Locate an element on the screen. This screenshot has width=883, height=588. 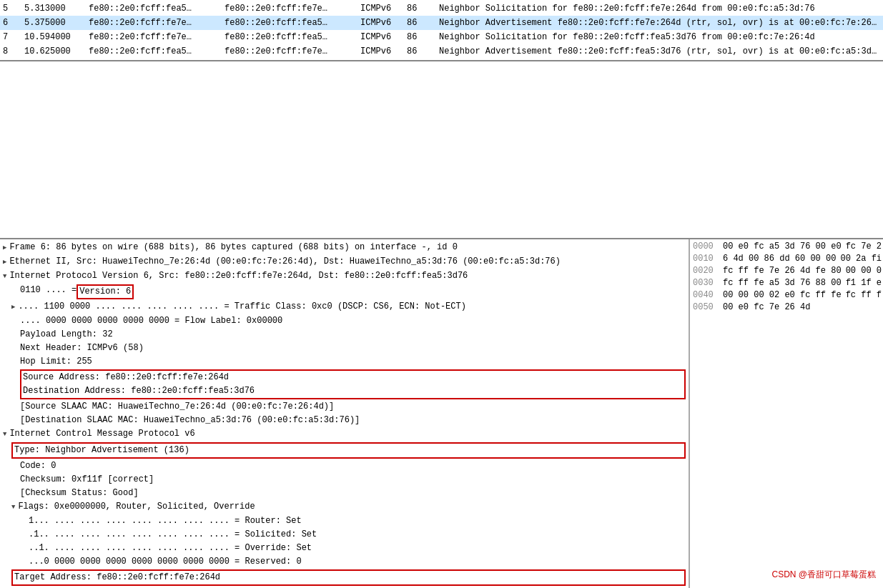
next-header-row: Next Header: ICMPv6 (58) is located at coordinates (345, 349).